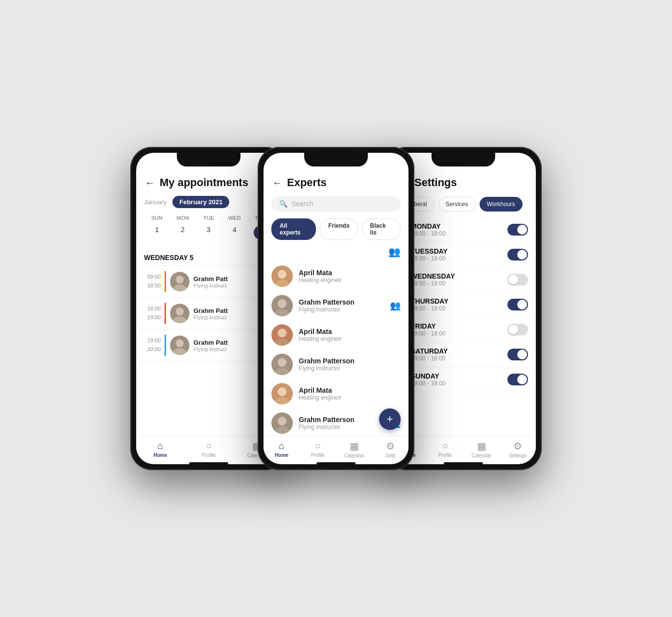 Image resolution: width=672 pixels, height=617 pixels. I want to click on toggle-friday, so click(518, 330).